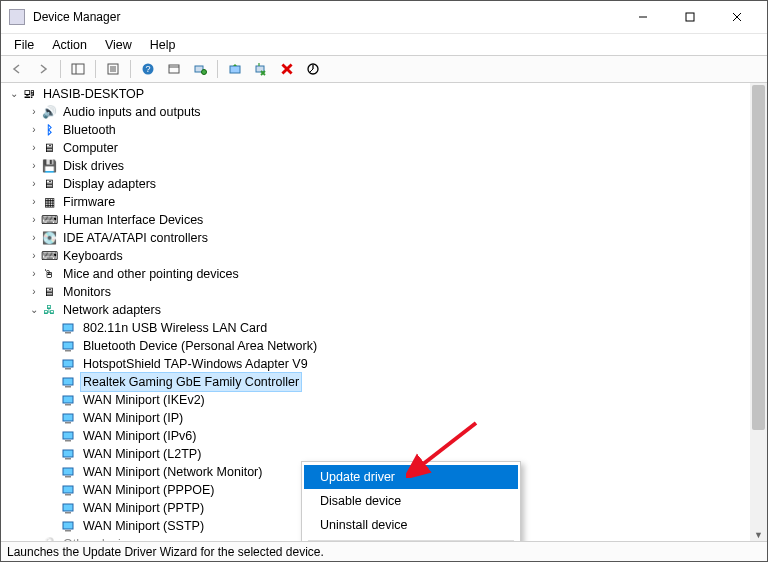 The height and width of the screenshot is (562, 768). What do you see at coordinates (49, 220) in the screenshot?
I see `hid-icon: ⌨` at bounding box center [49, 220].